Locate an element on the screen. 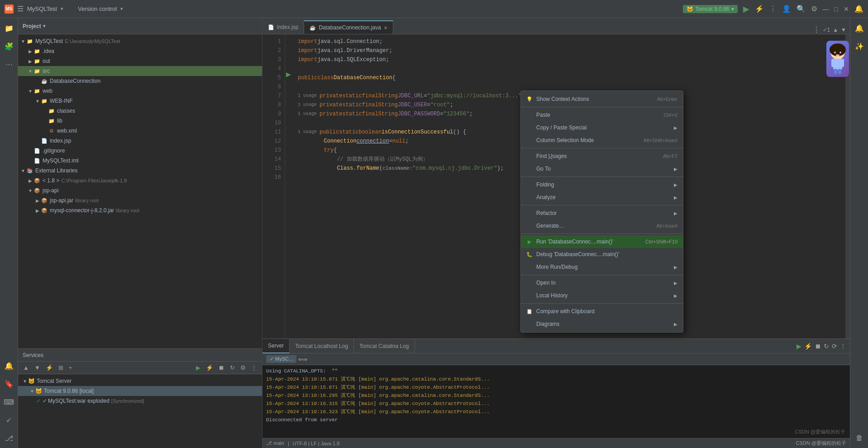 This screenshot has height=448, width=868. tree-item-ext-libs: ▼ 📚 External Libraries is located at coordinates (140, 171).